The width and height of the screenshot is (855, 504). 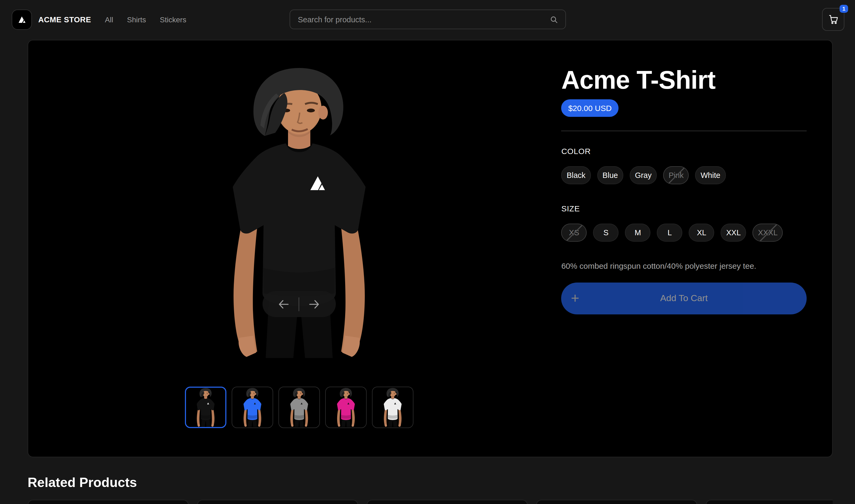 I want to click on search-input, so click(x=428, y=20).